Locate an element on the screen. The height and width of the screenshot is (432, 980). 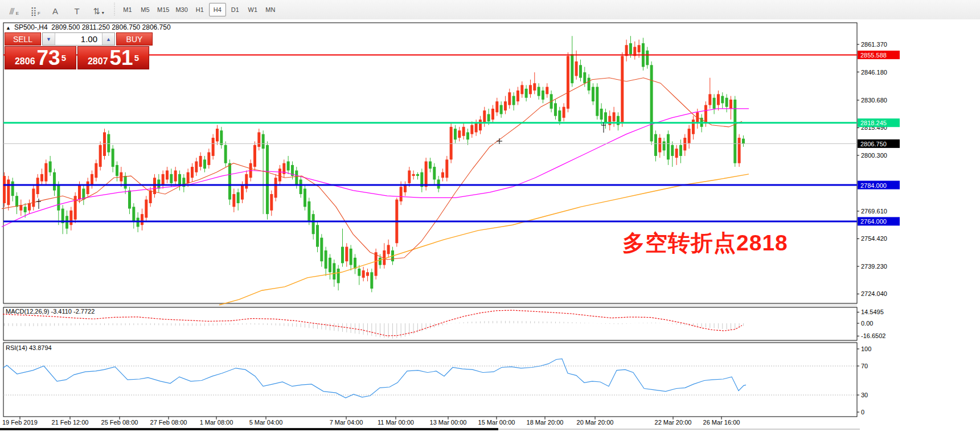
price-axis: 2861.3702846.1802830.6802815.4902800.300… is located at coordinates (878, 169).